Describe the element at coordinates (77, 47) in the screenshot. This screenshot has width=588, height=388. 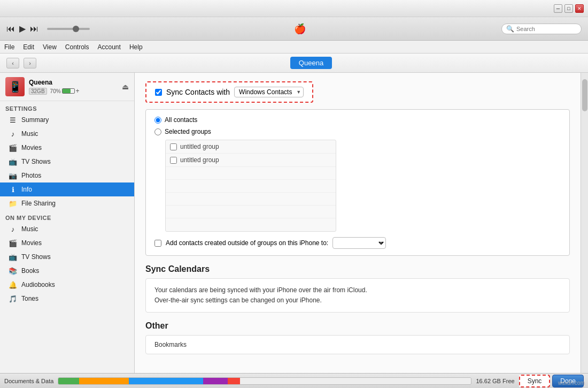
I see `menu-controls: Controls` at that location.